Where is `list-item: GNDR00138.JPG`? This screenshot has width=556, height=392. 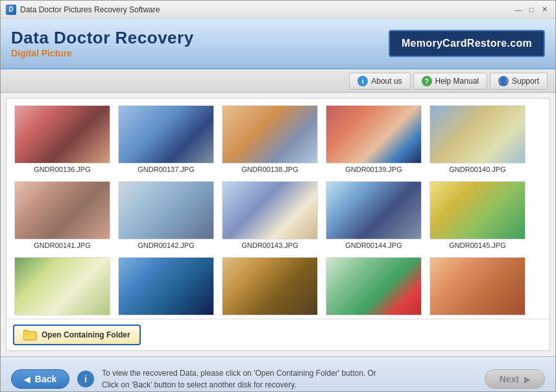
list-item: GNDR00138.JPG is located at coordinates (270, 139).